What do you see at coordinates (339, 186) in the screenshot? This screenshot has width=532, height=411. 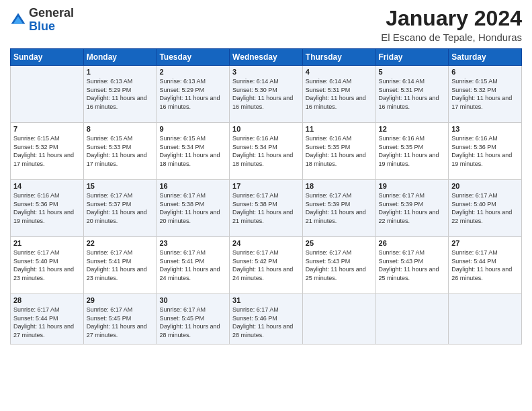 I see `day-number: 18` at bounding box center [339, 186].